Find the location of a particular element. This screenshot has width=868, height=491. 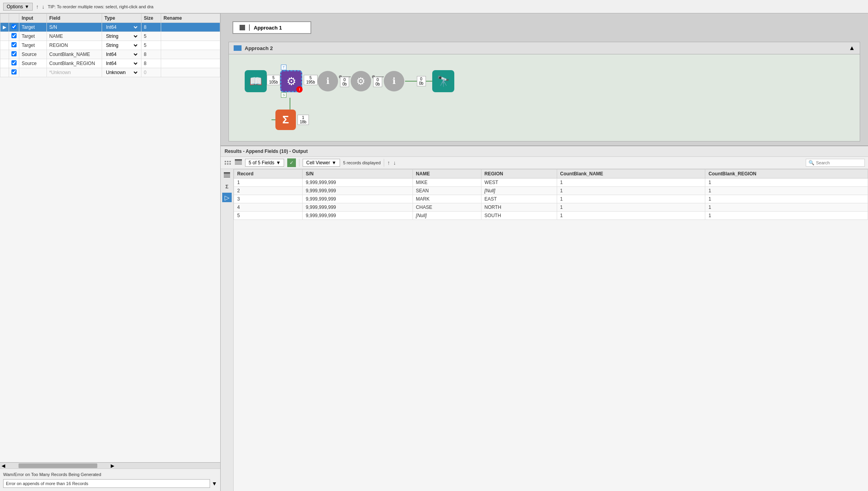

flow-row: 📖 5105b ⚙ ! is located at coordinates (349, 81).